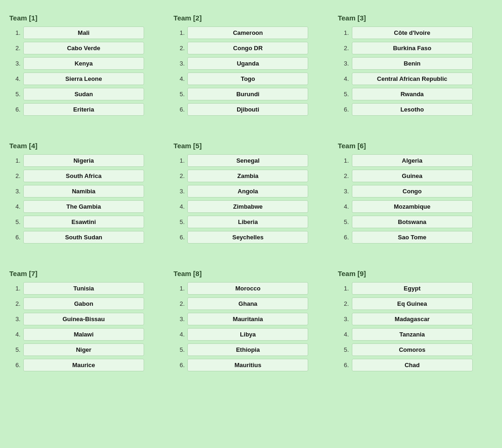 Image resolution: width=502 pixels, height=448 pixels. I want to click on team-block-5: Team [5]1.Senegal2.Zambia3.Angola4.Zimba…, so click(251, 194).